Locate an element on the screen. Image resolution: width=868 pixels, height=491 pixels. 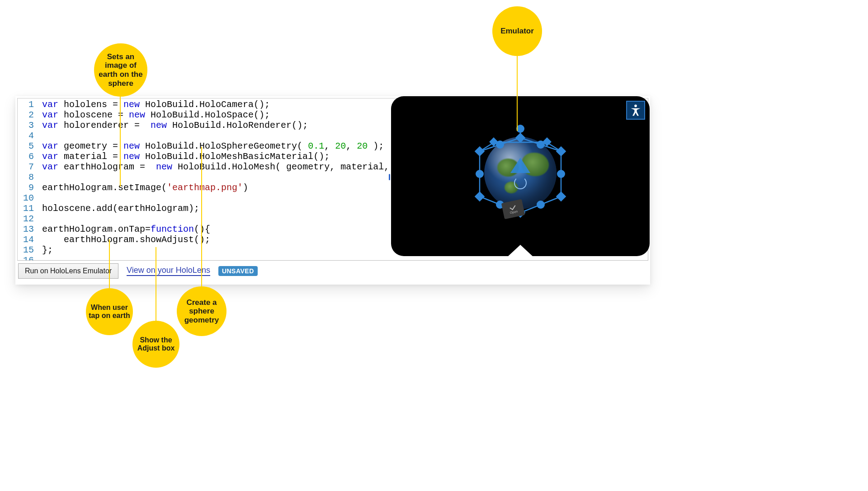
callout-create-sphere: Create a sphere geometry is located at coordinates (202, 311).